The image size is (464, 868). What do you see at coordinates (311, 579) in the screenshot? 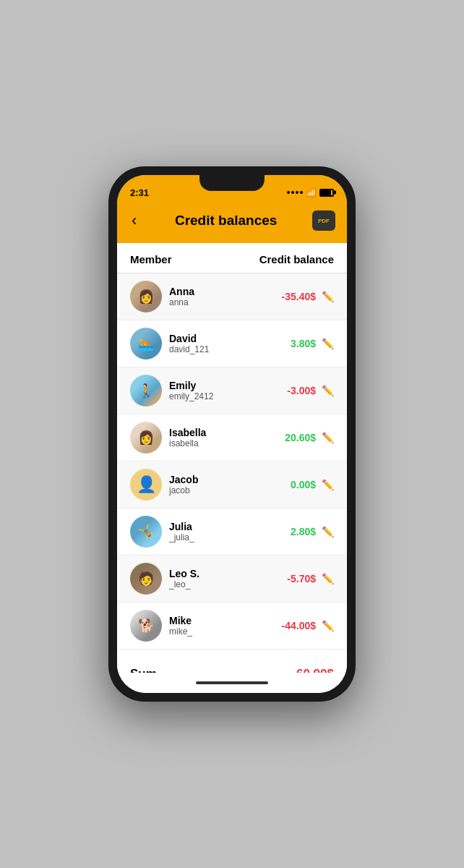
I see `balance-section: -5.70$ ✏️` at bounding box center [311, 579].